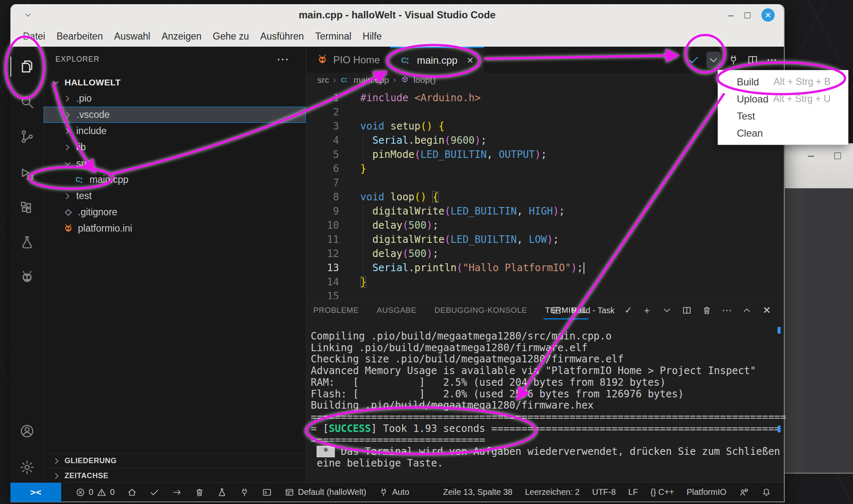  I want to click on titlebar: main.cpp - halloWelt - Visual Studio Cod…, so click(397, 15).